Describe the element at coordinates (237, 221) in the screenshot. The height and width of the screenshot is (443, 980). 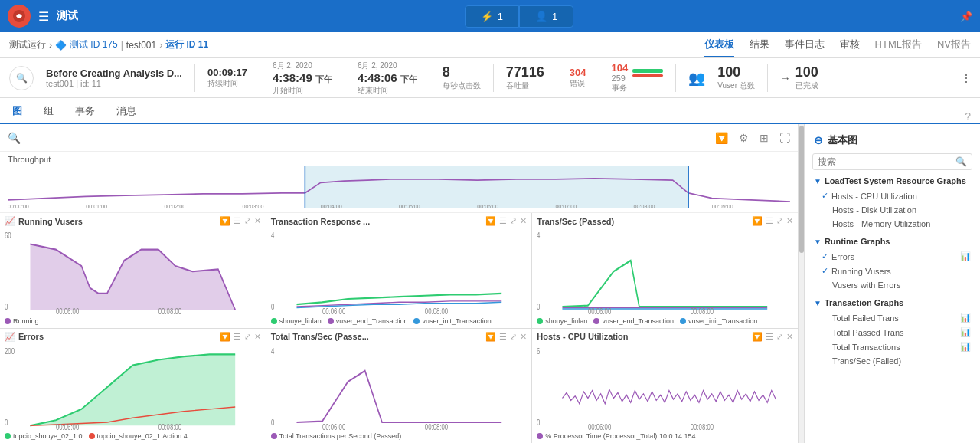
I see `menu-action-icon: ☰` at that location.